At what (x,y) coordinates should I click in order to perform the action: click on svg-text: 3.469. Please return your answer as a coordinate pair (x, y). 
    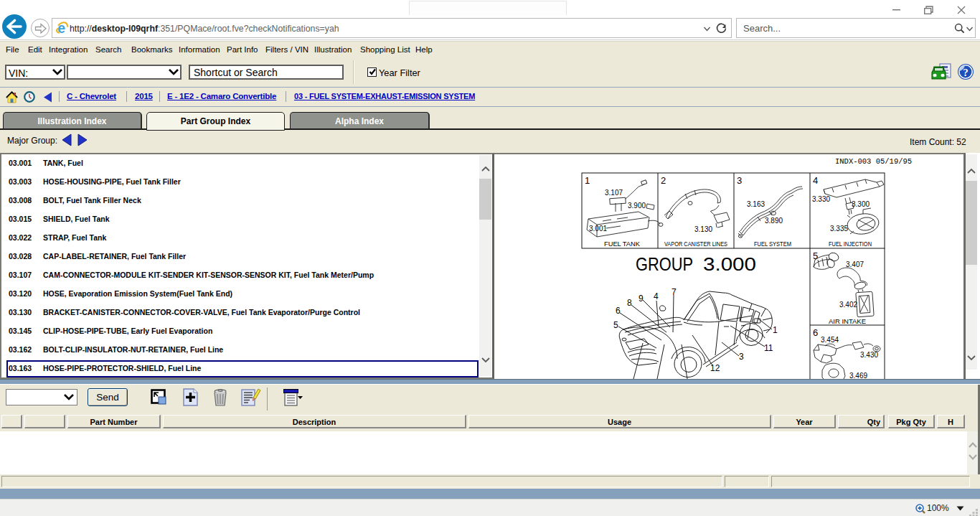
    Looking at the image, I should click on (858, 375).